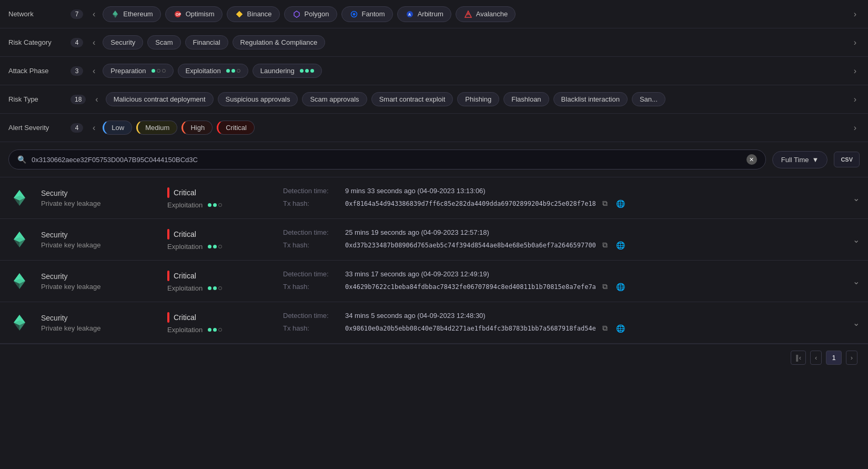 The width and height of the screenshot is (868, 469). What do you see at coordinates (856, 281) in the screenshot?
I see `expand-btn-3: ⌄` at bounding box center [856, 281].